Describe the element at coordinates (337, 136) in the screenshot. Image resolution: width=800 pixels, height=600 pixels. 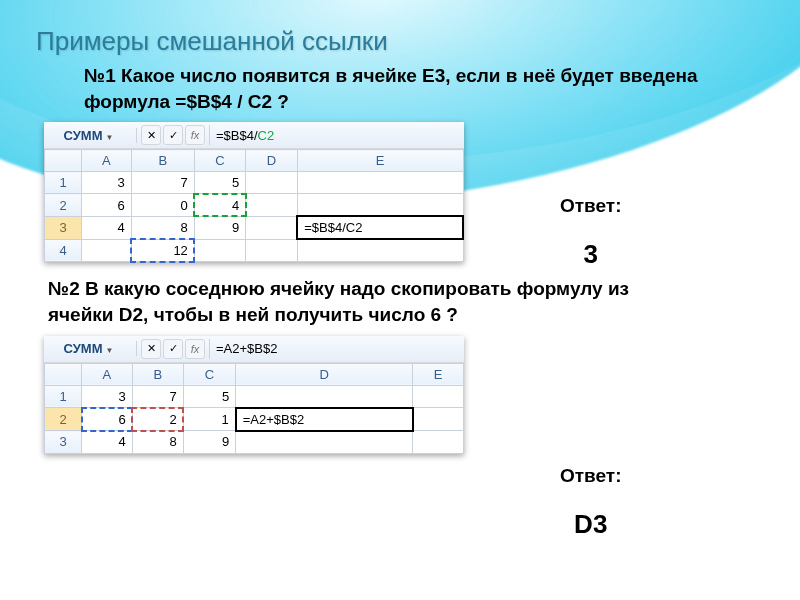
I see `formula-bar: =$B$4/C2` at that location.